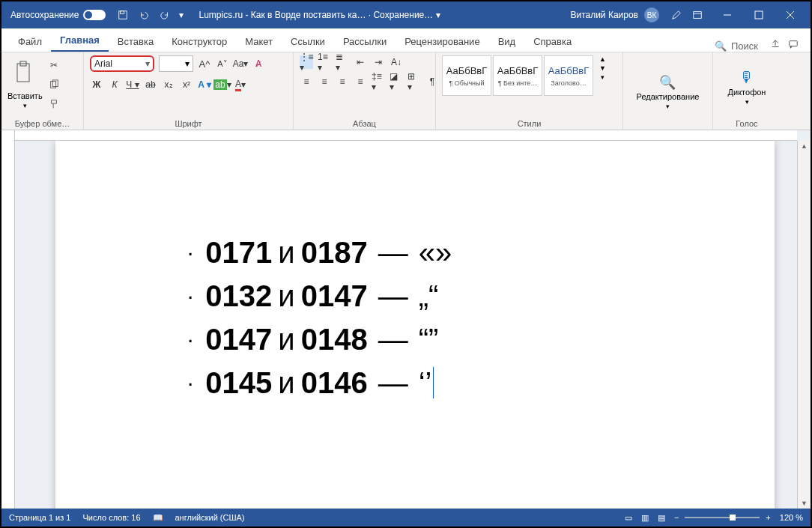 The height and width of the screenshot is (528, 812). What do you see at coordinates (793, 45) in the screenshot?
I see `comments-icon` at bounding box center [793, 45].